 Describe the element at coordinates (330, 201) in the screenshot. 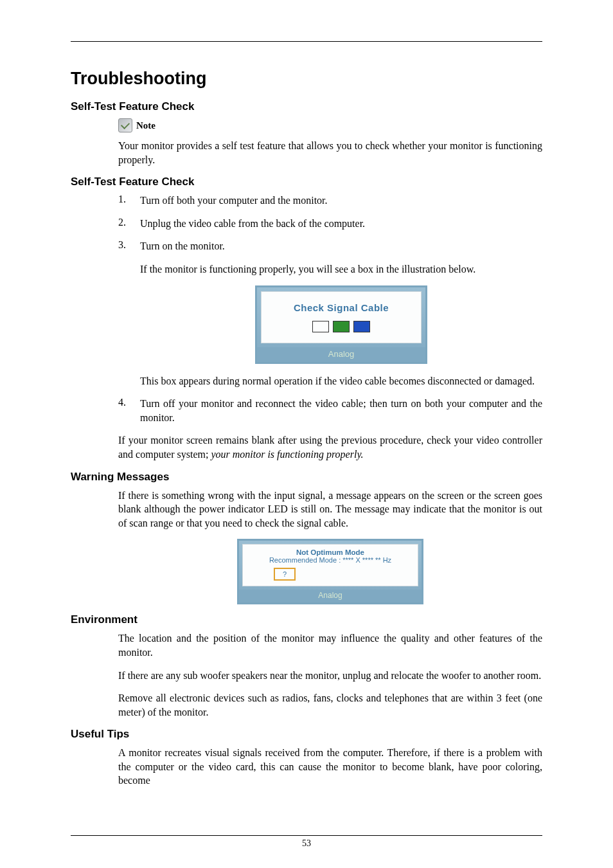

I see `step-1: 1. Turn off both your computer and the m…` at that location.